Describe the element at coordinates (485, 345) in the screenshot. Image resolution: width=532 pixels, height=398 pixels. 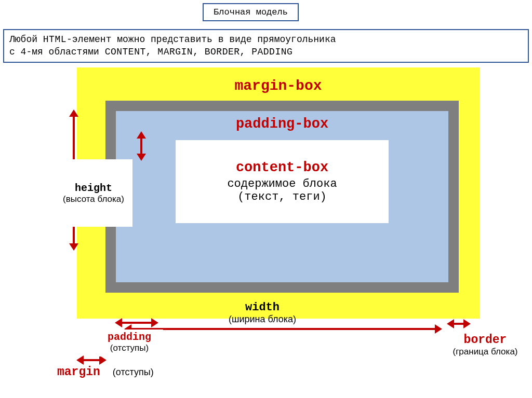
I see `border-label: border (граница блока)` at that location.